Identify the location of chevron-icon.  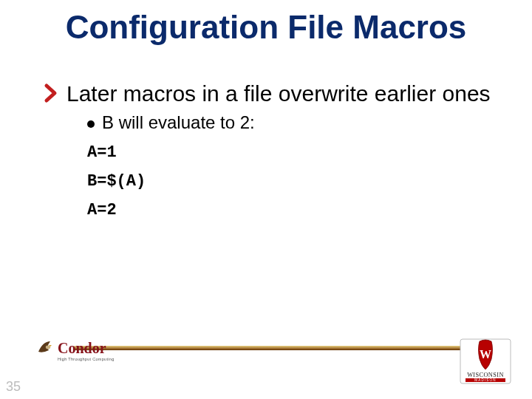
(54, 93).